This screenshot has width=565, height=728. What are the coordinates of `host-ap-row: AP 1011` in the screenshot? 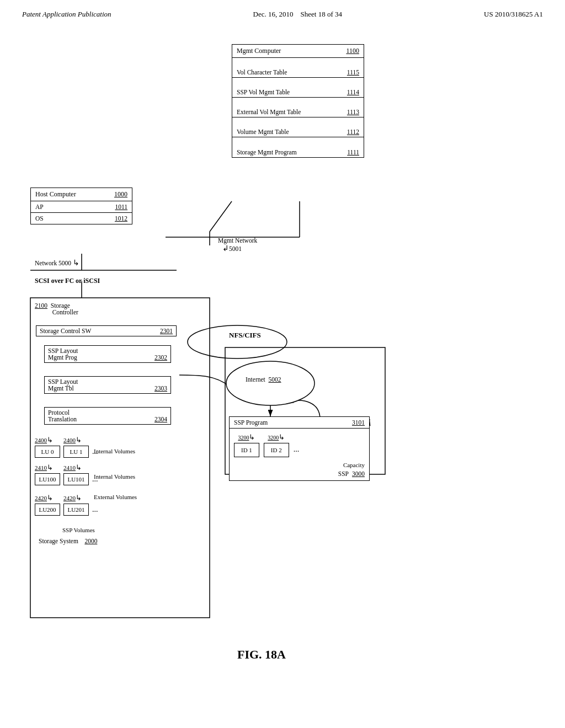 It's located at (82, 207).